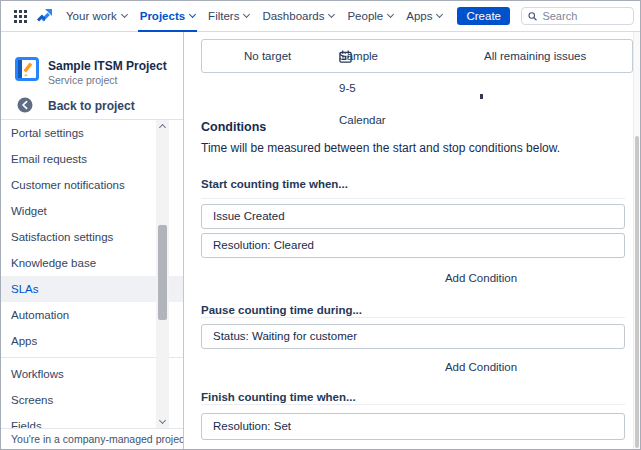 Image resolution: width=641 pixels, height=450 pixels. I want to click on add-condition-link-start: Add Condition, so click(481, 278).